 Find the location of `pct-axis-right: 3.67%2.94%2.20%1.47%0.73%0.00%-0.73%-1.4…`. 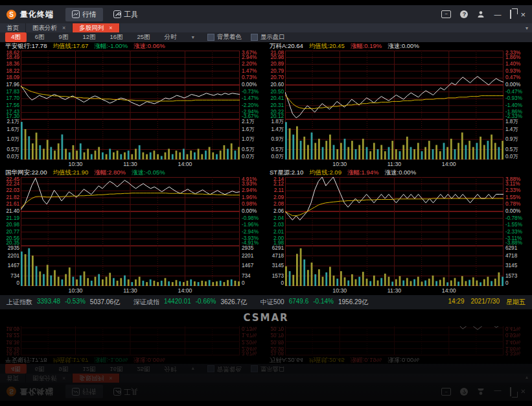

pct-axis-right: 3.67%2.94%2.20%1.47%0.73%0.00%-0.73%-1.4… is located at coordinates (253, 85).